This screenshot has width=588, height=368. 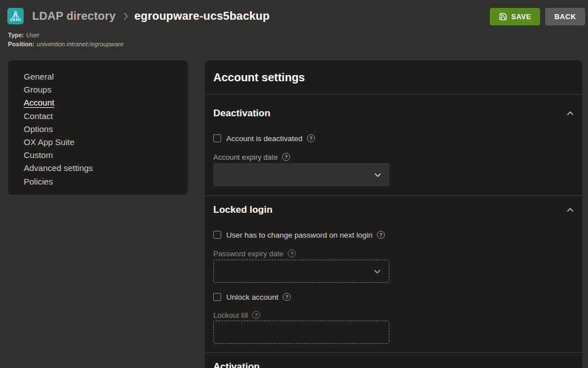 What do you see at coordinates (301, 332) in the screenshot?
I see `lockout-till-input` at bounding box center [301, 332].